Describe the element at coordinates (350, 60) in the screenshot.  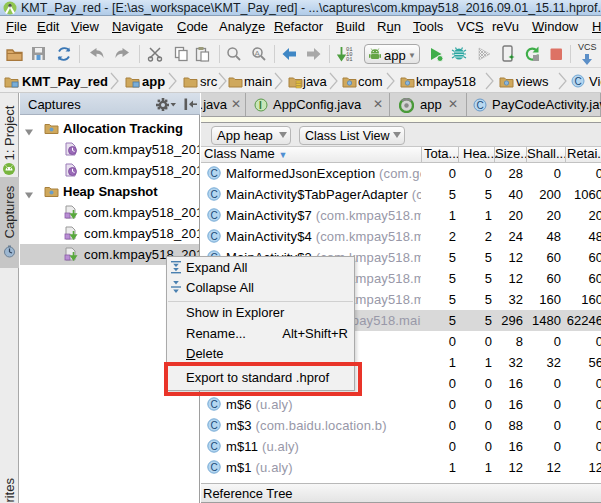
I see `svg-text: 01` at that location.